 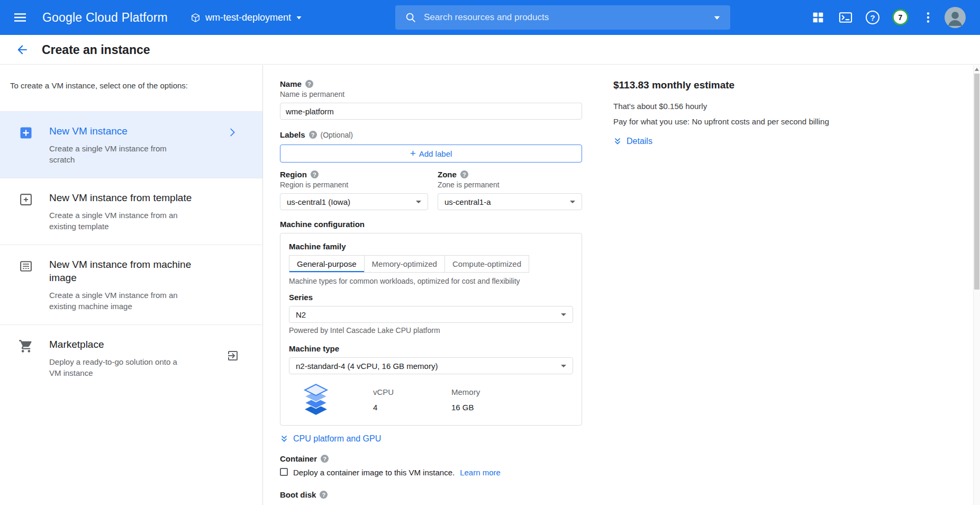 What do you see at coordinates (291, 84) in the screenshot?
I see `name-label-text: Name` at bounding box center [291, 84].